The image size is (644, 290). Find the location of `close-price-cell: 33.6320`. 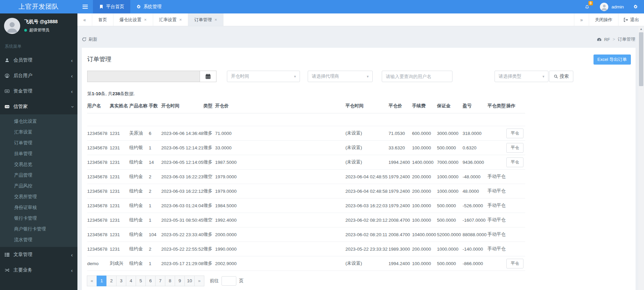

close-price-cell: 33.6320 is located at coordinates (400, 148).